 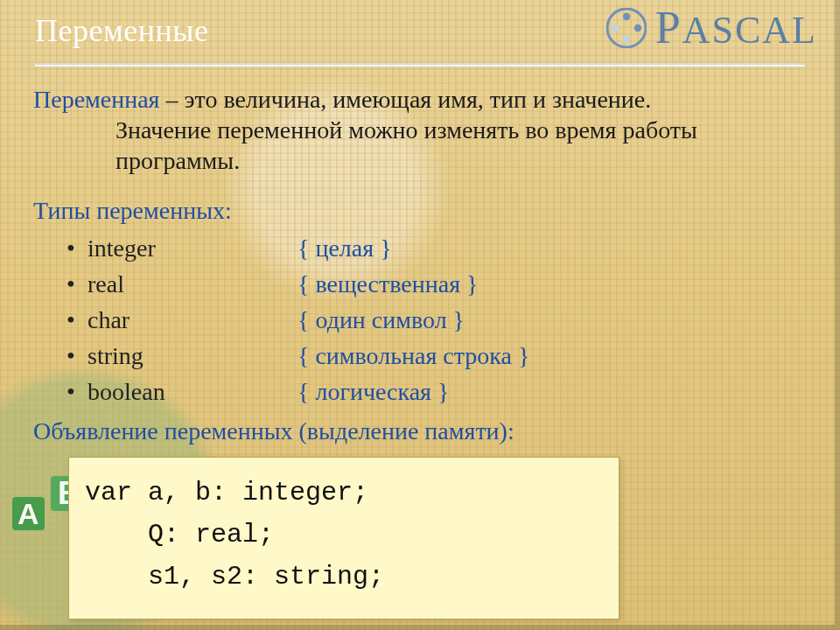 I want to click on brand-icon, so click(x=626, y=28).